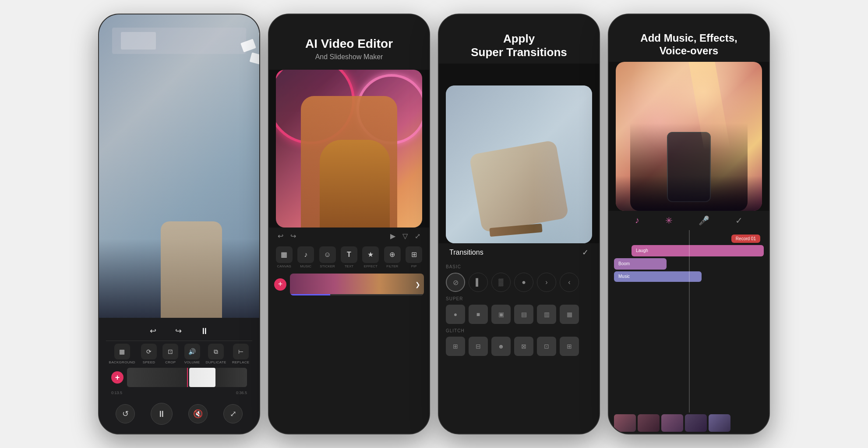  I want to click on phone2-add-button: +, so click(280, 284).